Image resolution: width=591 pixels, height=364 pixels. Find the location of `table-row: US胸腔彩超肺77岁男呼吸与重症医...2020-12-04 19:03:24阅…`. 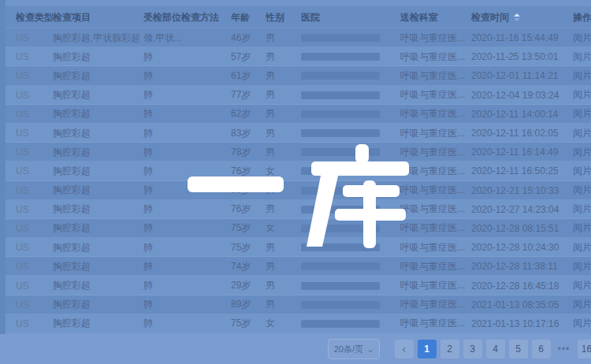

table-row: US胸腔彩超肺77岁男呼吸与重症医...2020-12-04 19:03:24阅… is located at coordinates (298, 95).